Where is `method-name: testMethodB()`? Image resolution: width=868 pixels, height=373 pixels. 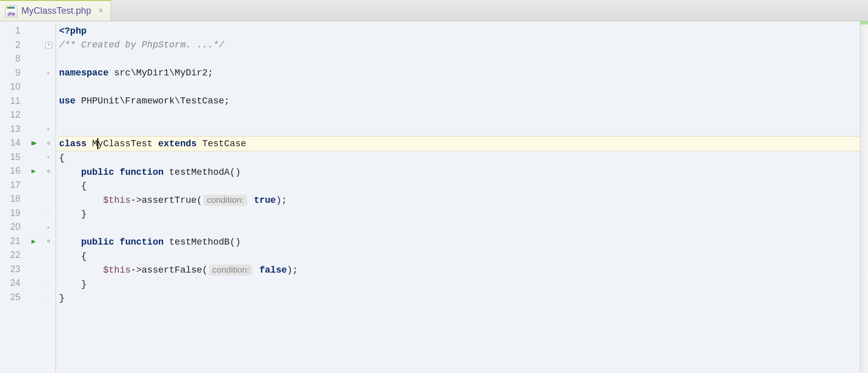 method-name: testMethodB() is located at coordinates (202, 242).